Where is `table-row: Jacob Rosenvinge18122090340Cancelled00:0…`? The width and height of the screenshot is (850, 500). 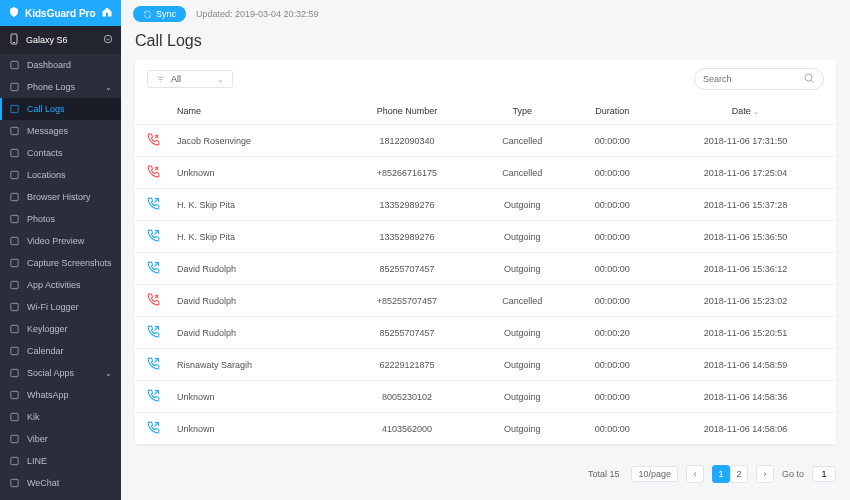 table-row: Jacob Rosenvinge18122090340Cancelled00:0… is located at coordinates (486, 141).